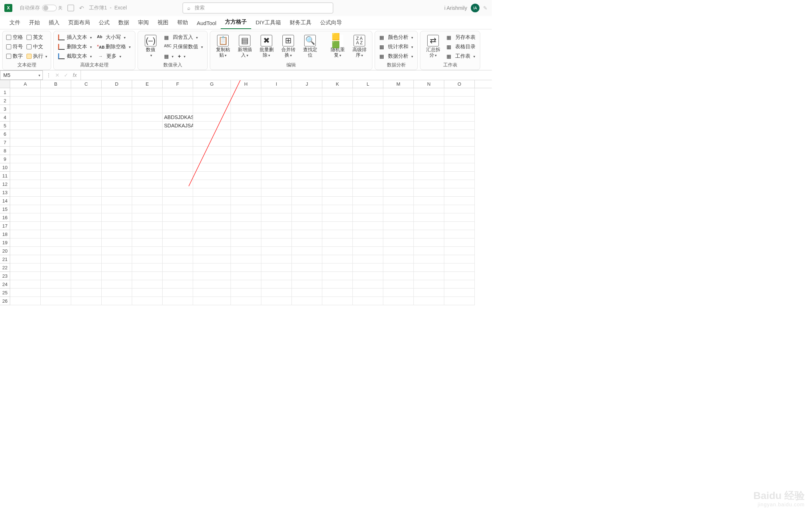  What do you see at coordinates (25, 101) in the screenshot?
I see `cell-A2` at bounding box center [25, 101].